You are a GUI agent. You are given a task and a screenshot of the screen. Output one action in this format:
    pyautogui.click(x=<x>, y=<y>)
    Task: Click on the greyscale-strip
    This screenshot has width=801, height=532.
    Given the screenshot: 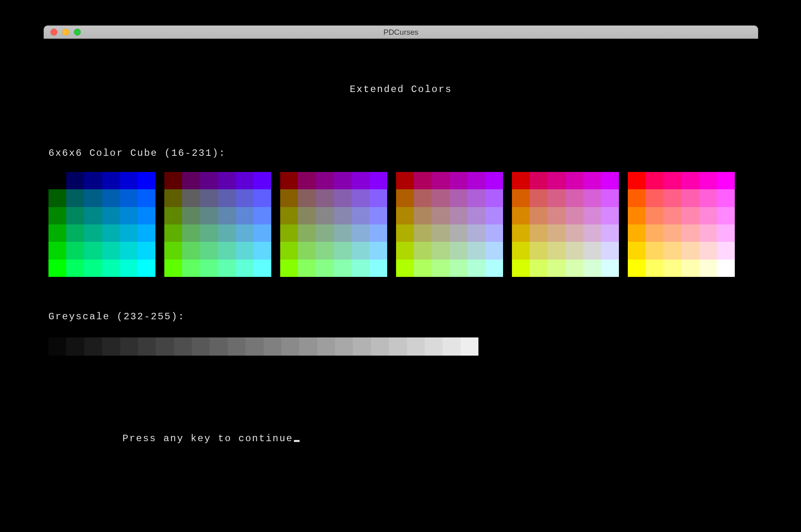 What is the action you would take?
    pyautogui.click(x=263, y=346)
    